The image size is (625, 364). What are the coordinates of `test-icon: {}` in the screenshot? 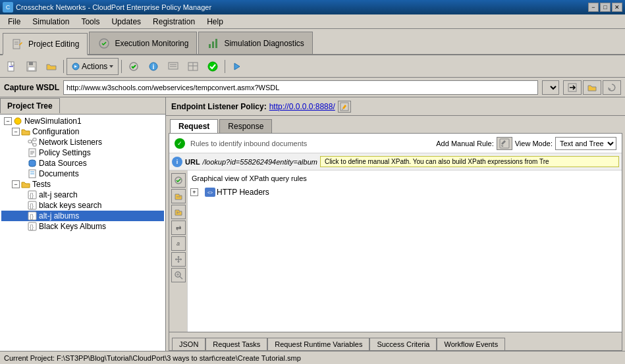 It's located at (32, 195).